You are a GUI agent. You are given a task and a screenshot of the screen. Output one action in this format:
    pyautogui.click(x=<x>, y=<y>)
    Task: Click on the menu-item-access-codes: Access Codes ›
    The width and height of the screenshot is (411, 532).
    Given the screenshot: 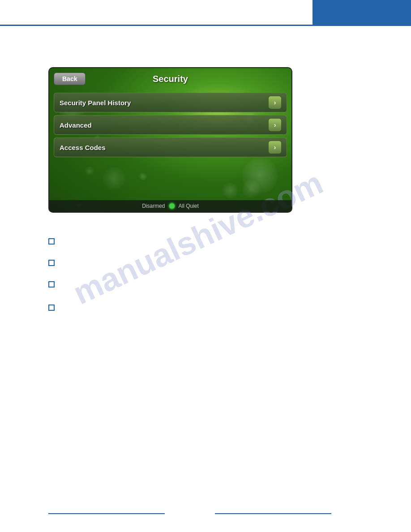 What is the action you would take?
    pyautogui.click(x=170, y=147)
    